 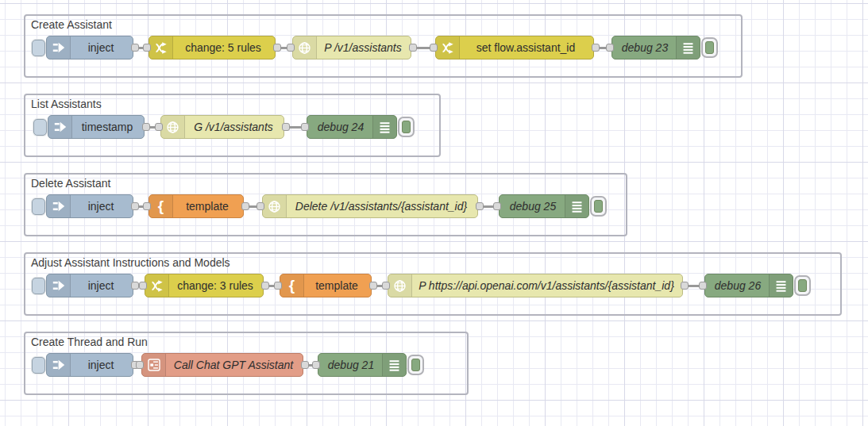 I want to click on group-title: List Assistants, so click(x=67, y=104).